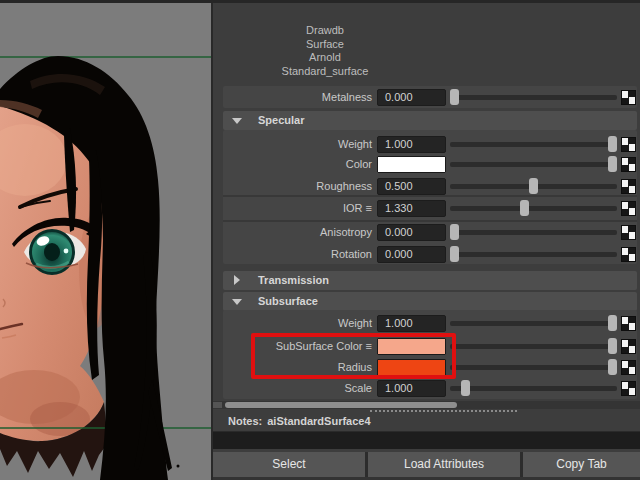  What do you see at coordinates (341, 405) in the screenshot?
I see `scrollbar-thumb` at bounding box center [341, 405].